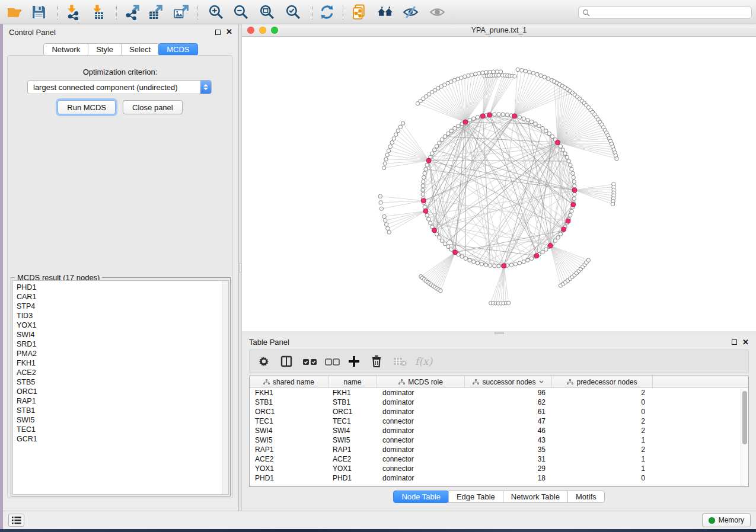 This screenshot has width=756, height=532. What do you see at coordinates (275, 30) in the screenshot?
I see `maximize-window-icon` at bounding box center [275, 30].